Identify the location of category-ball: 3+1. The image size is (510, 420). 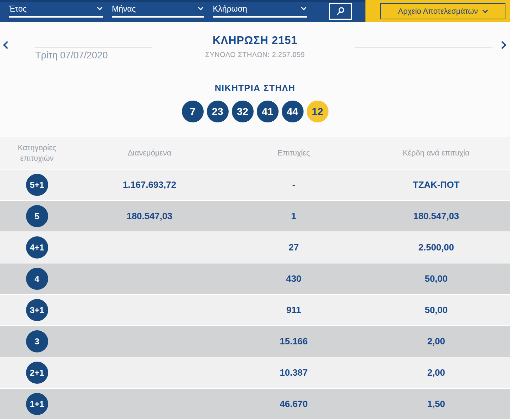
(37, 310).